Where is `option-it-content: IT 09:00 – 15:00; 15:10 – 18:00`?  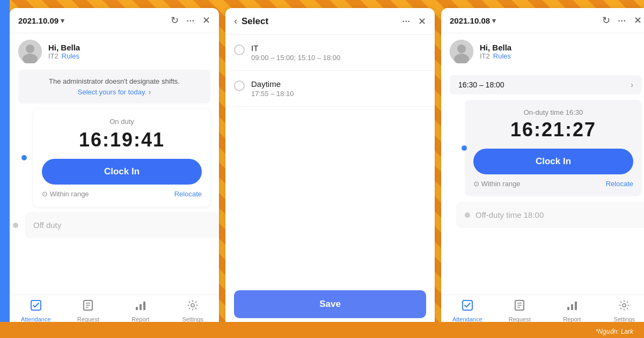 option-it-content: IT 09:00 – 15:00; 15:10 – 18:00 is located at coordinates (296, 53).